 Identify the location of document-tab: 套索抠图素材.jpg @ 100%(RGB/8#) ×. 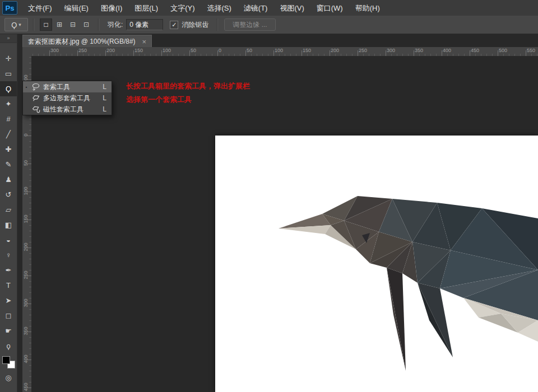
(87, 41).